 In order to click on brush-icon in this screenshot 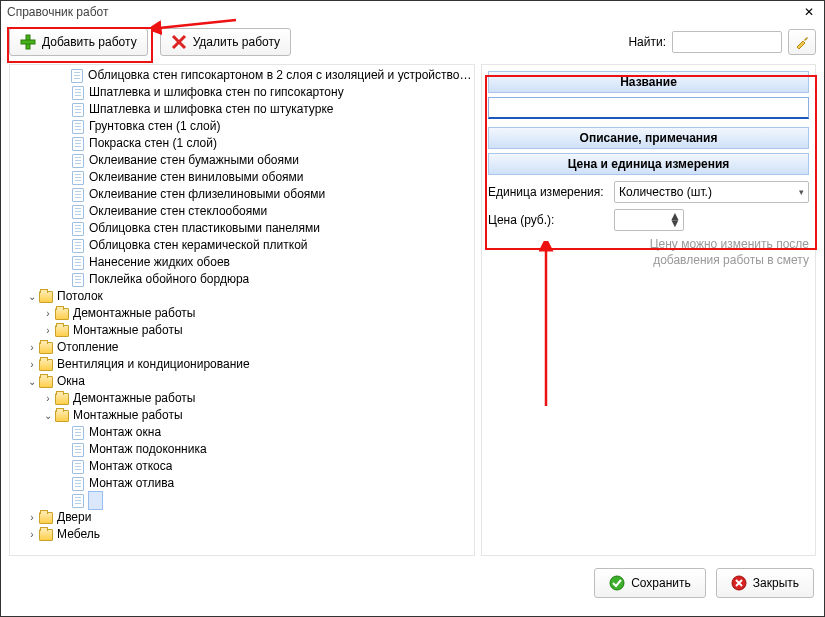, I will do `click(802, 42)`.